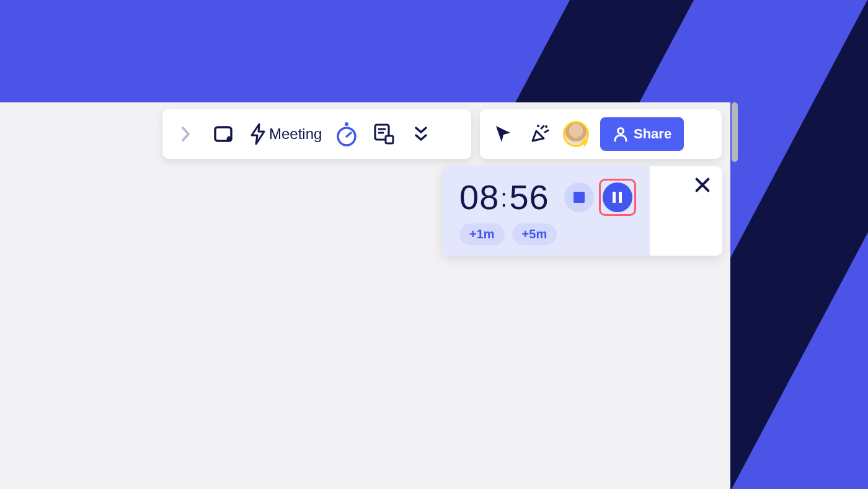  Describe the element at coordinates (223, 134) in the screenshot. I see `frame-tool-button` at that location.